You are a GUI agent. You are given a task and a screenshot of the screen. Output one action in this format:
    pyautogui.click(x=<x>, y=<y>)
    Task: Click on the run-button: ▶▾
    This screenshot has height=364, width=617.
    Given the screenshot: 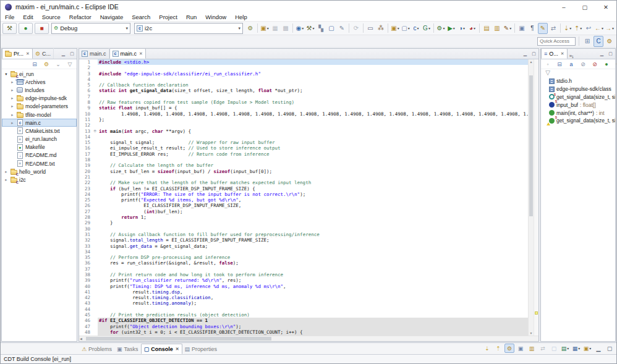 What is the action you would take?
    pyautogui.click(x=451, y=28)
    